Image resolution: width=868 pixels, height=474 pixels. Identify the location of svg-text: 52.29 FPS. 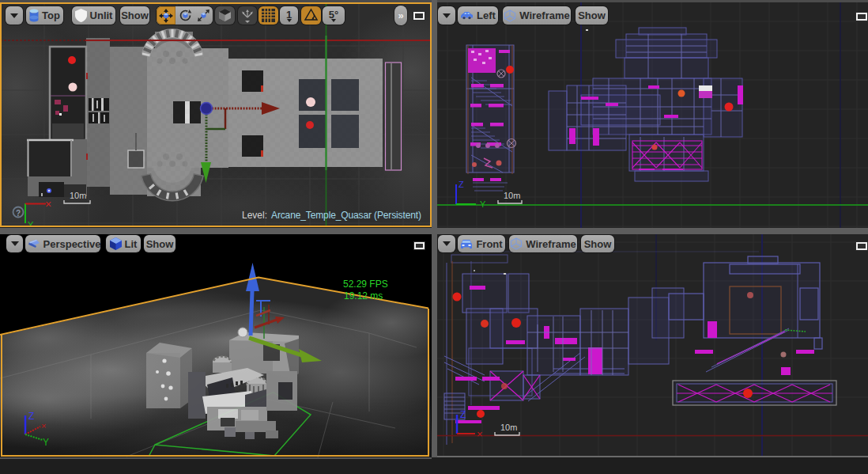
(365, 284).